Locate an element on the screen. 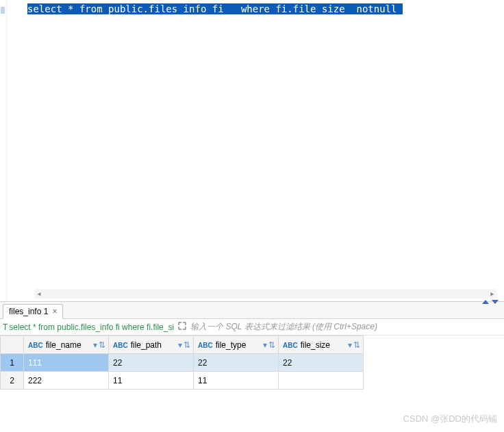  executed-query-text: select * from public.files_info fi where… is located at coordinates (92, 327).